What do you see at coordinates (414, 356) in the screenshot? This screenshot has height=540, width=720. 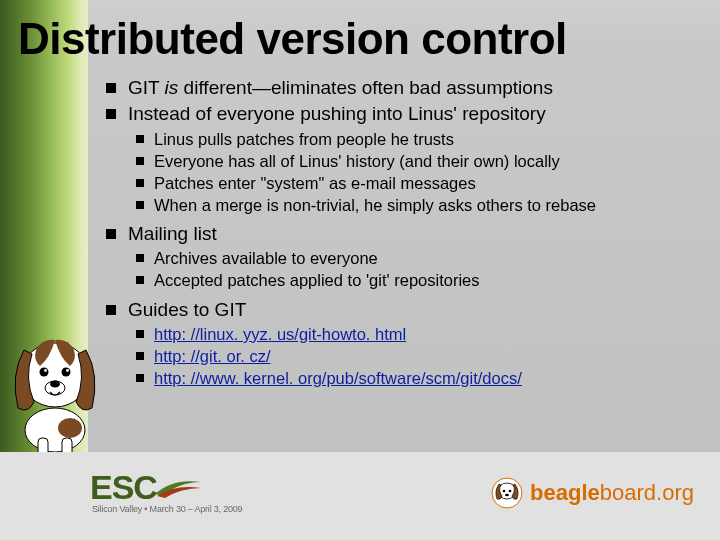 I see `bullet-4-sublist: http: //linux. yyz. us/git-howto. html h…` at bounding box center [414, 356].